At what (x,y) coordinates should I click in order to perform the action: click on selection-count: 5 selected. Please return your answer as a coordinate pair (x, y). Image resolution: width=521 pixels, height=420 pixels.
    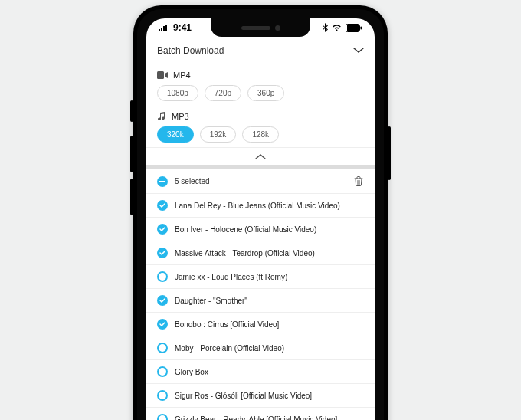
    Looking at the image, I should click on (260, 181).